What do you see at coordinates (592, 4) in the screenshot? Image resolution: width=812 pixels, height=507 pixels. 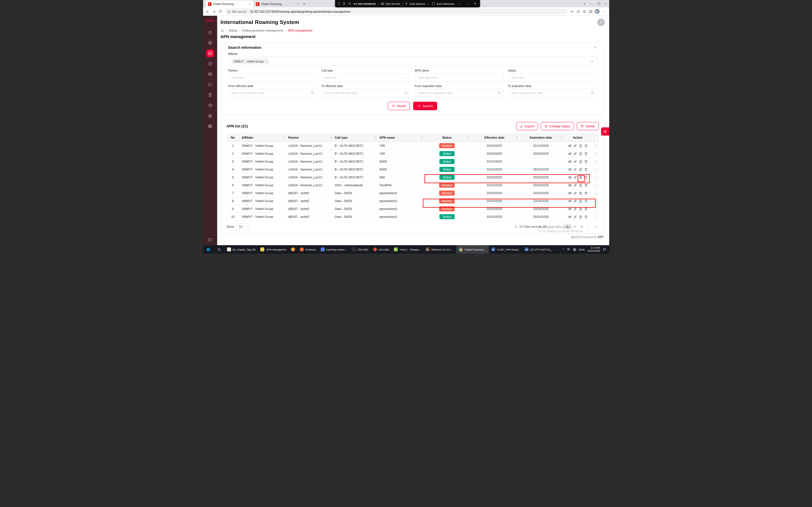 I see `window-minimize-button: —` at bounding box center [592, 4].